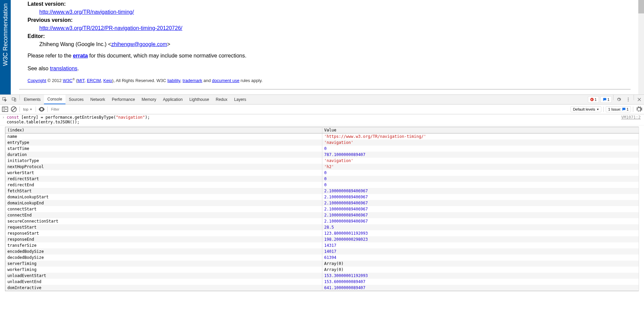 The height and width of the screenshot is (313, 644). Describe the element at coordinates (322, 233) in the screenshot. I see `table-row: responseStart123.80000001192093` at that location.